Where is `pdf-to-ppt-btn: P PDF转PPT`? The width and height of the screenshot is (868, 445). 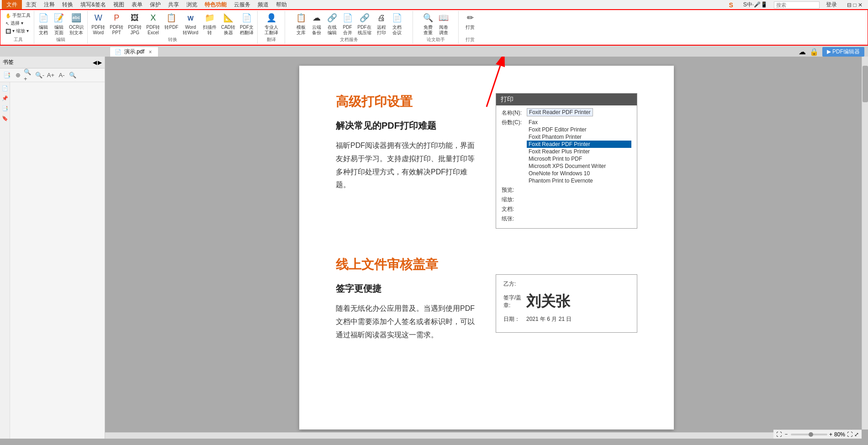
pdf-to-ppt-btn: P PDF转PPT is located at coordinates (116, 24).